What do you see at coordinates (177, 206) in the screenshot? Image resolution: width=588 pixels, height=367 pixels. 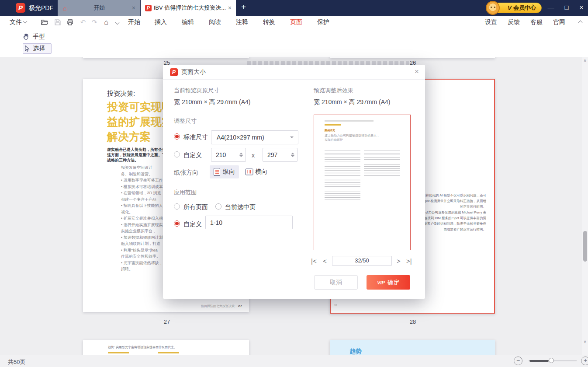 I see `all-pages-radio` at bounding box center [177, 206].